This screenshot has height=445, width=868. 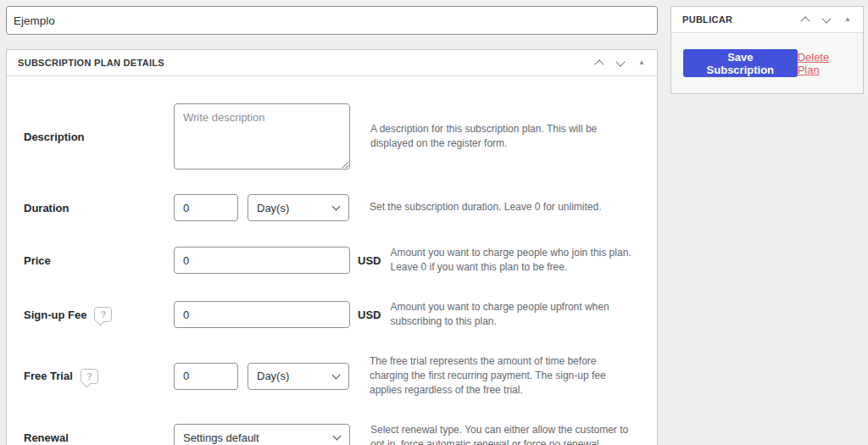 I want to click on description-textarea, so click(x=262, y=136).